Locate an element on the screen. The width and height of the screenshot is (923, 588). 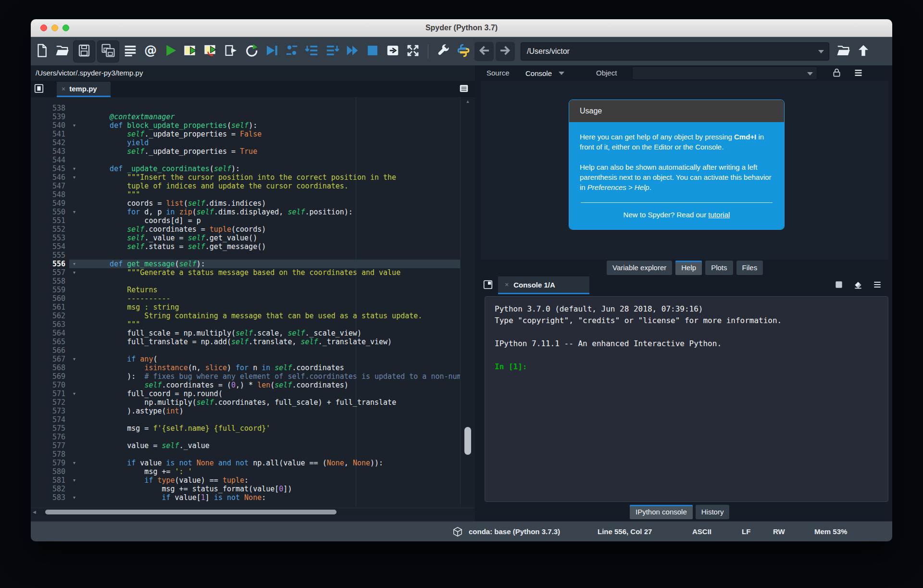
history-forward-button is located at coordinates (505, 51).